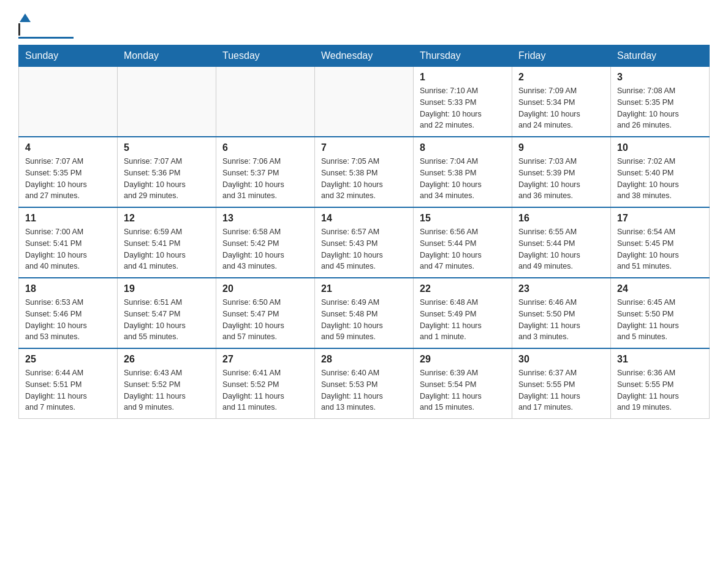  I want to click on calendar-cell: 31Sunrise: 6:36 AMSunset: 5:55 PMDayligh…, so click(661, 384).